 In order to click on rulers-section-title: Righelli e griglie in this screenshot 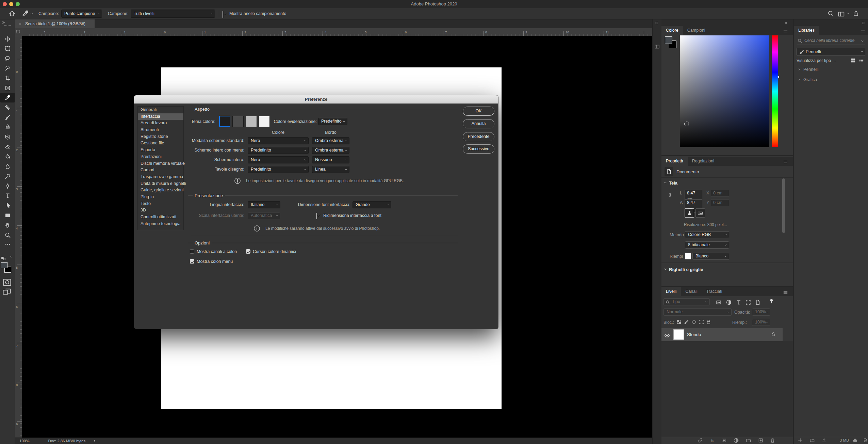, I will do `click(686, 270)`.